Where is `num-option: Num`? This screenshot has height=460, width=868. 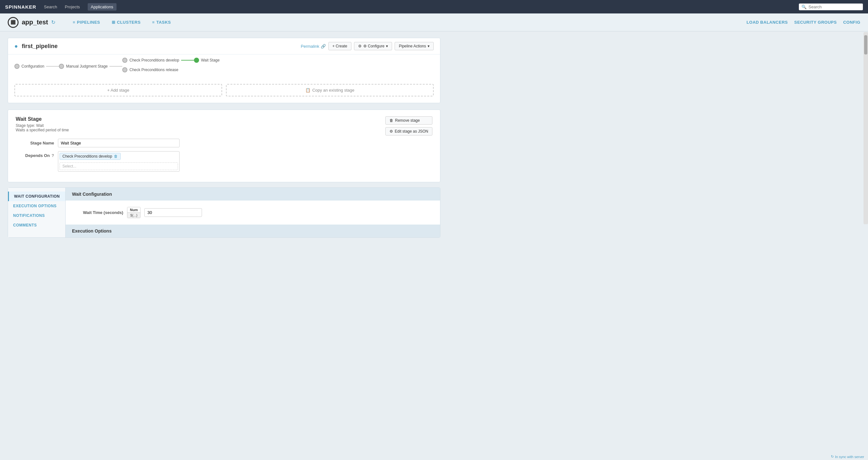 num-option: Num is located at coordinates (134, 210).